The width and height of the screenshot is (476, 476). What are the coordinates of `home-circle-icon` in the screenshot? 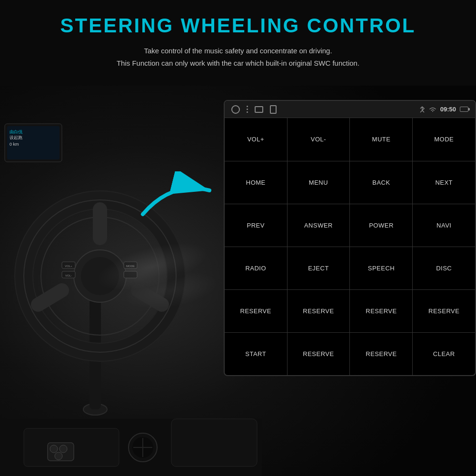 It's located at (236, 109).